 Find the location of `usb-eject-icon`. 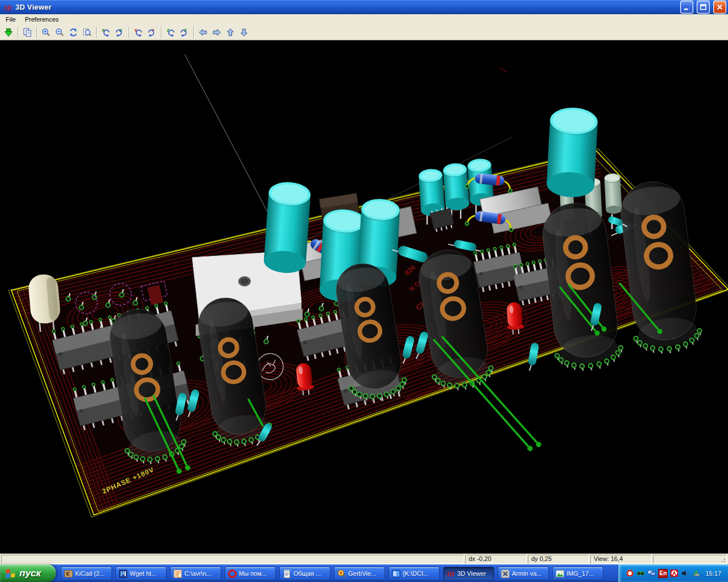

usb-eject-icon is located at coordinates (696, 573).